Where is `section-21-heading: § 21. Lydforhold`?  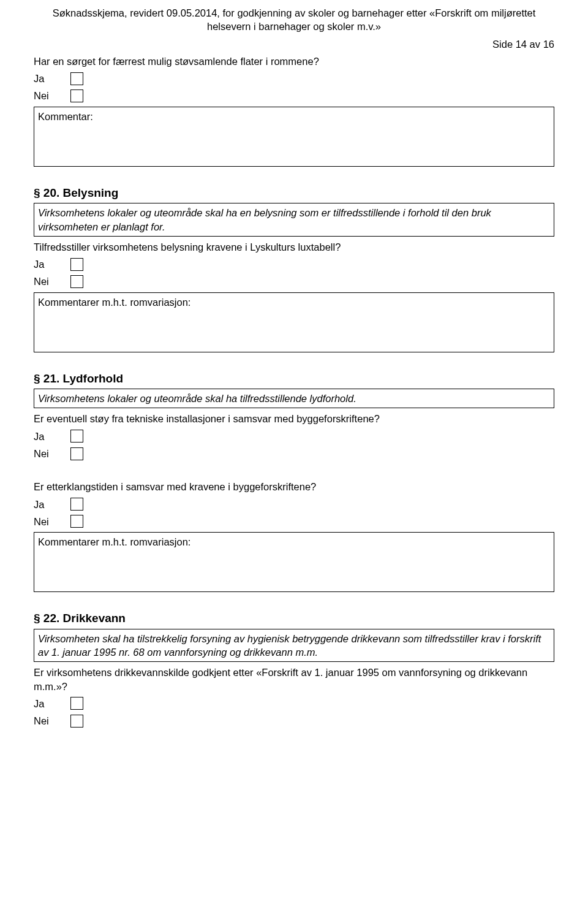 section-21-heading: § 21. Lydforhold is located at coordinates (294, 379).